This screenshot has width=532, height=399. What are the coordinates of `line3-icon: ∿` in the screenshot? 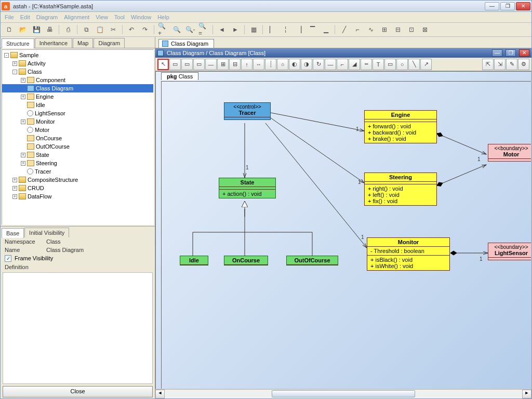 It's located at (371, 30).